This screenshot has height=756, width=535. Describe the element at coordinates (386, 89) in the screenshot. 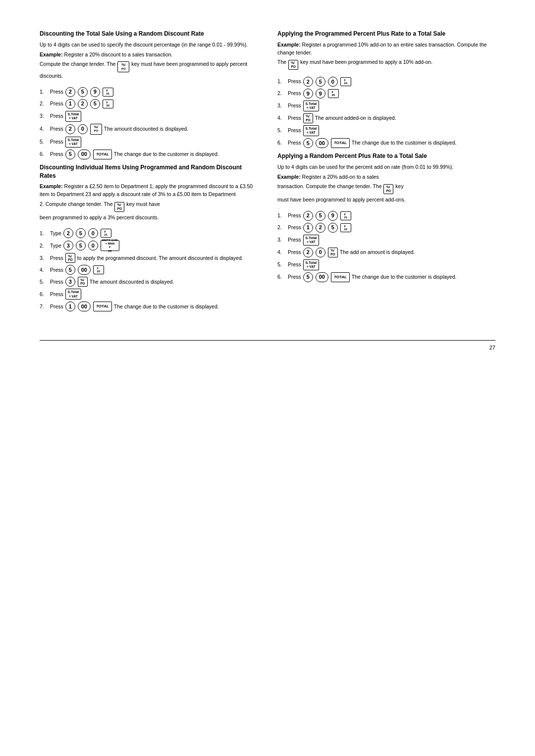

I see `section-pct-plus-programmed: Applying the Programmed Percent Plus Rat…` at that location.